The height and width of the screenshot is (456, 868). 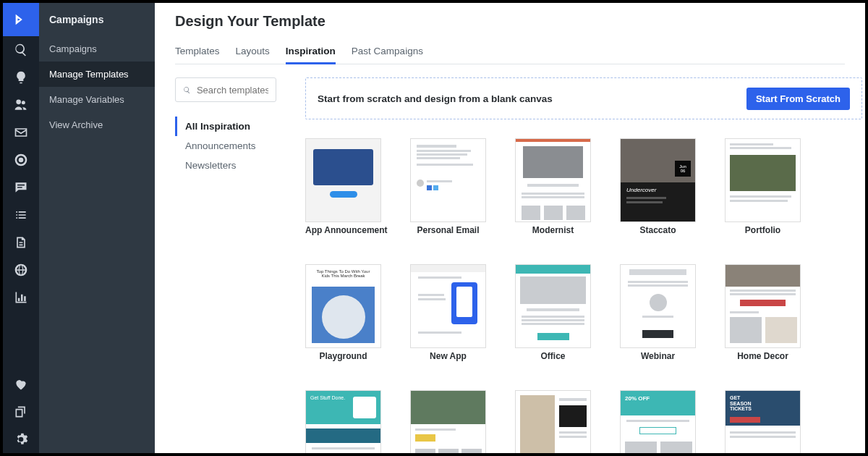 I want to click on template-card: Get Stuff Done., so click(x=343, y=421).